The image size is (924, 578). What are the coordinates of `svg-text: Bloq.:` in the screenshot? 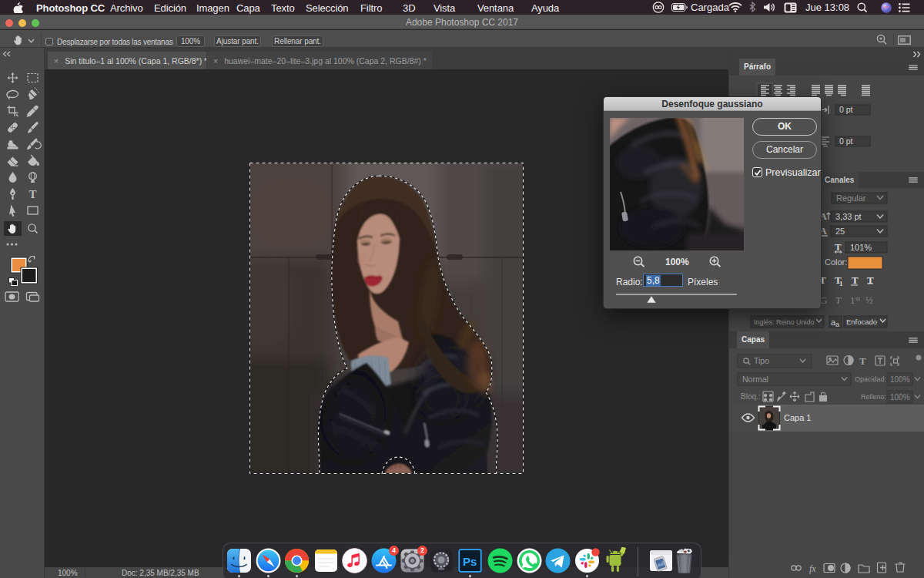 It's located at (751, 396).